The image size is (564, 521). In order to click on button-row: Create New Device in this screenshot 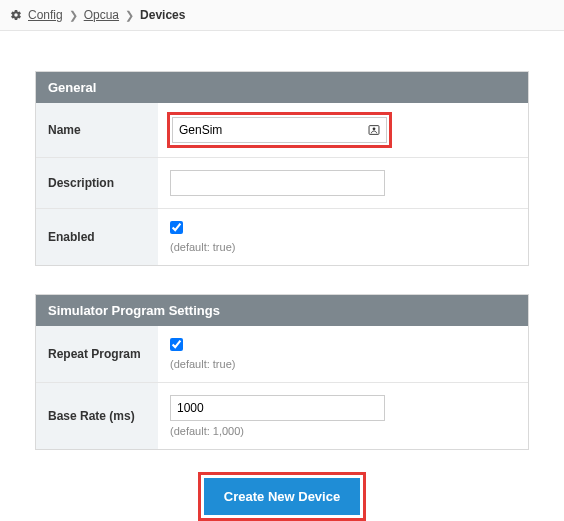, I will do `click(282, 496)`.